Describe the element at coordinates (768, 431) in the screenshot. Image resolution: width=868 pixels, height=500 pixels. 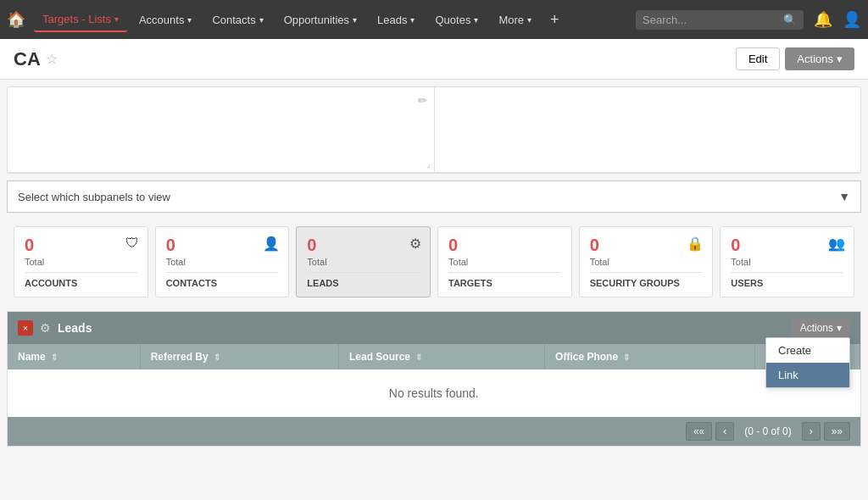
I see `pagination-info: (0 - 0 of 0)` at that location.